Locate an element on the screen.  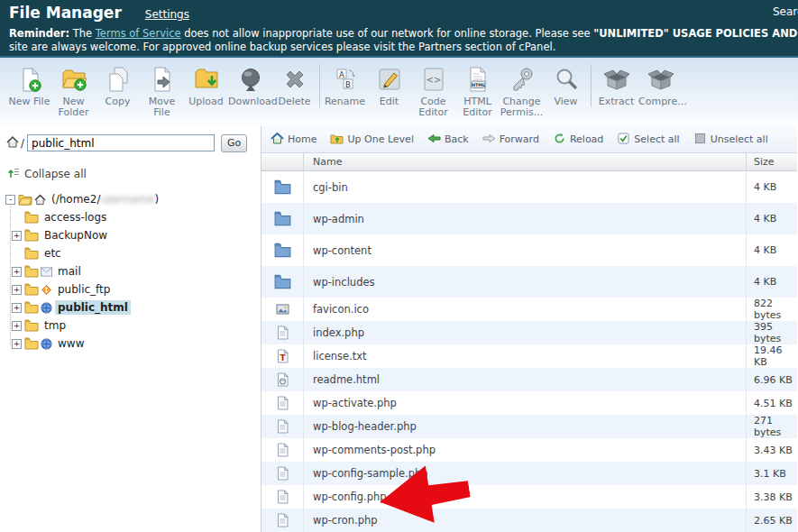
toolbar-button-label: Edit is located at coordinates (390, 101).